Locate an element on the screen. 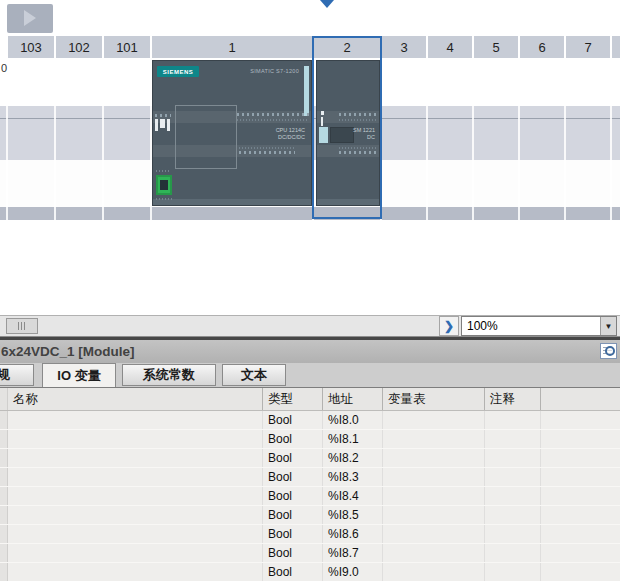  column-header-tag-table: 变量表 is located at coordinates (433, 399).